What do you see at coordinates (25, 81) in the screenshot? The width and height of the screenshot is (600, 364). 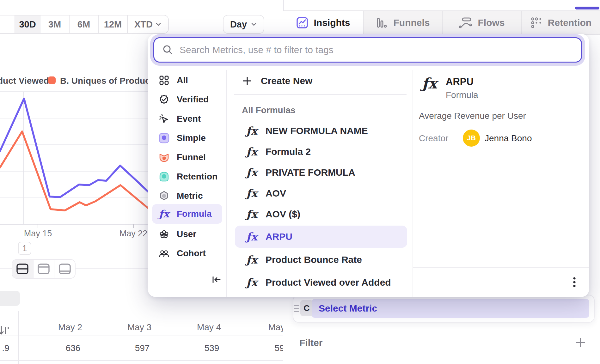 I see `legend-series-a-label: duct Viewed` at bounding box center [25, 81].